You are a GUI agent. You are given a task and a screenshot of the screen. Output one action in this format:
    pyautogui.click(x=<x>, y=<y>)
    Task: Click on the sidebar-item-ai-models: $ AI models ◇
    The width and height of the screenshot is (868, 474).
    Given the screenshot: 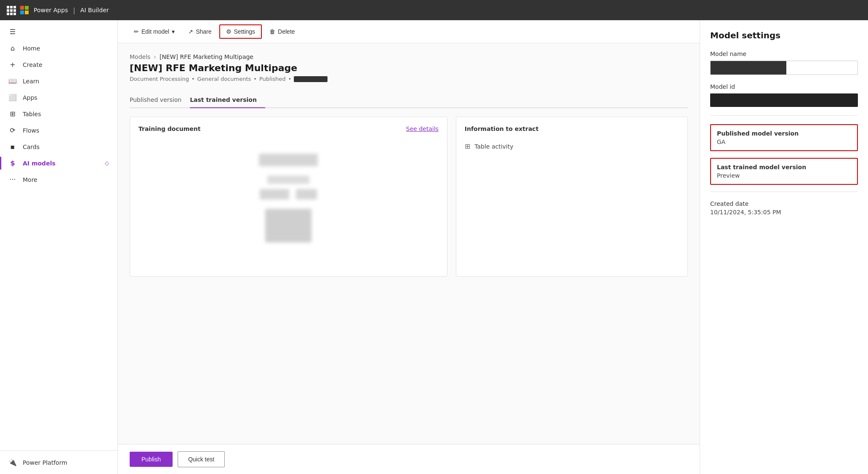 What is the action you would take?
    pyautogui.click(x=59, y=163)
    